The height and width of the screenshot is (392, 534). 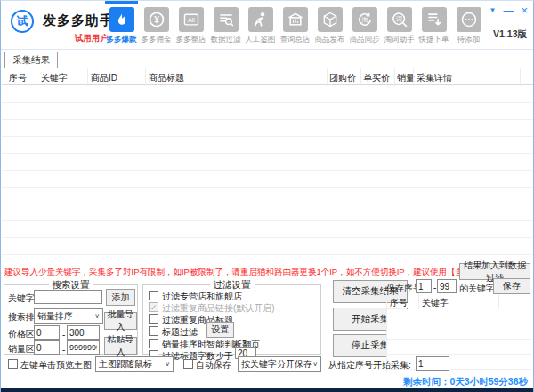 I want to click on filter-duplicate-title-checkbox, so click(x=153, y=318).